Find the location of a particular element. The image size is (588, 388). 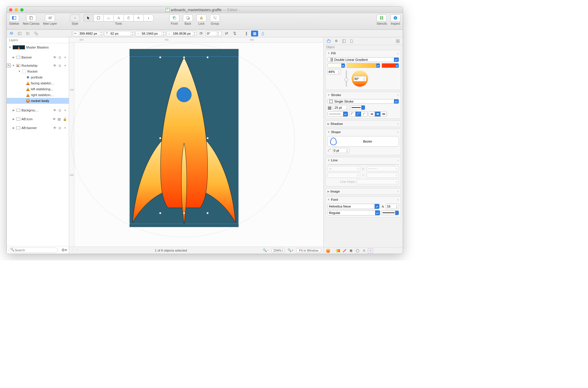

grid-view-icon is located at coordinates (398, 41).